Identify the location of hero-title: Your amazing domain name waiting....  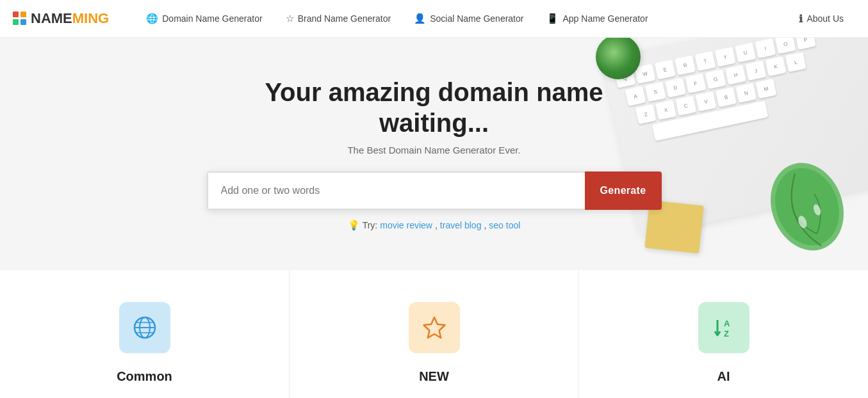
(434, 107).